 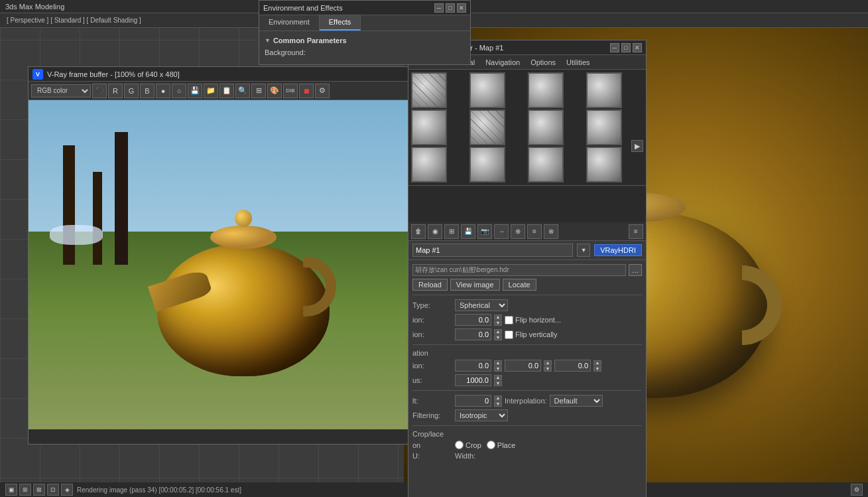 I want to click on vray-tool-12: 🎨, so click(x=275, y=91).